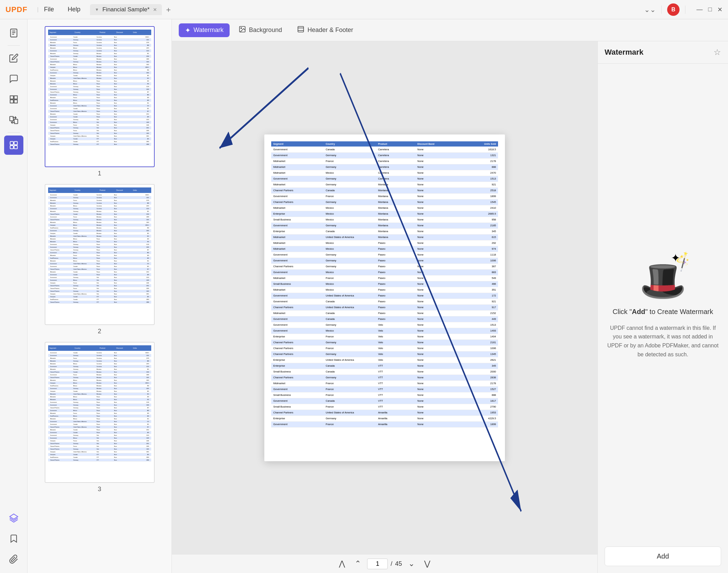  Describe the element at coordinates (14, 99) in the screenshot. I see `sidebar-item-organize` at that location.